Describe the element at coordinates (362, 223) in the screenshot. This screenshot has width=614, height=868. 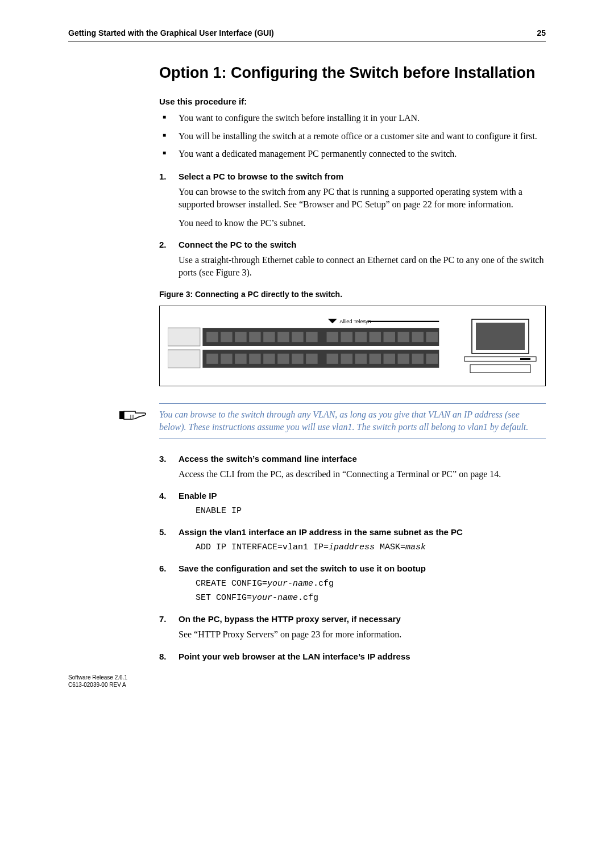
I see `step-paragraph: You need to know the PC’s subnet.` at that location.